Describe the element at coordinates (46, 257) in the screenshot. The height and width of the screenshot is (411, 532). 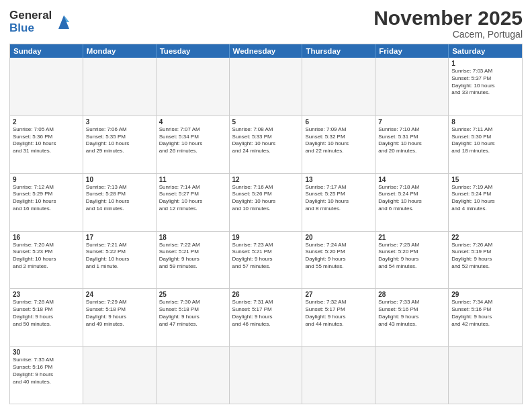
I see `day-info: Sunrise: 7:20 AM Sunset: 5:23 PM Dayligh…` at that location.